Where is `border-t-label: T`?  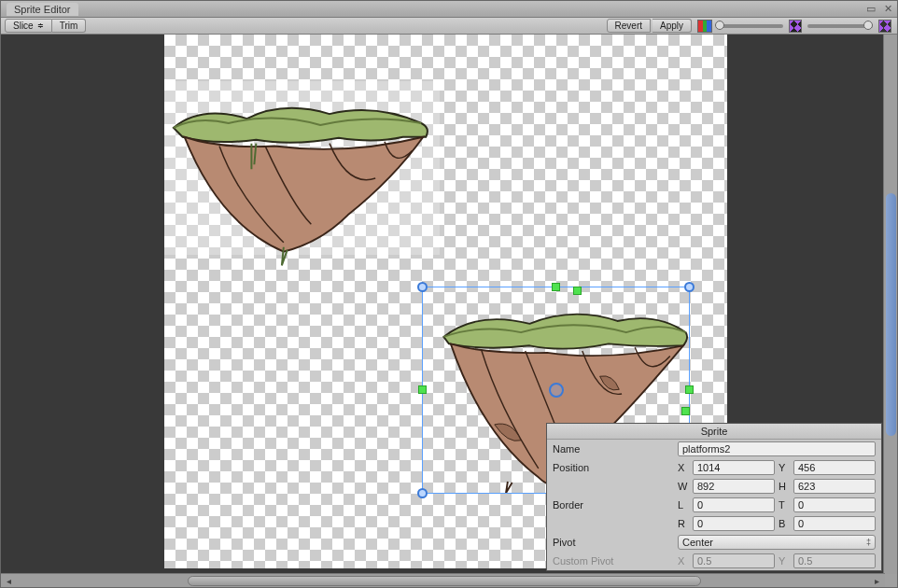
border-t-label: T is located at coordinates (785, 505).